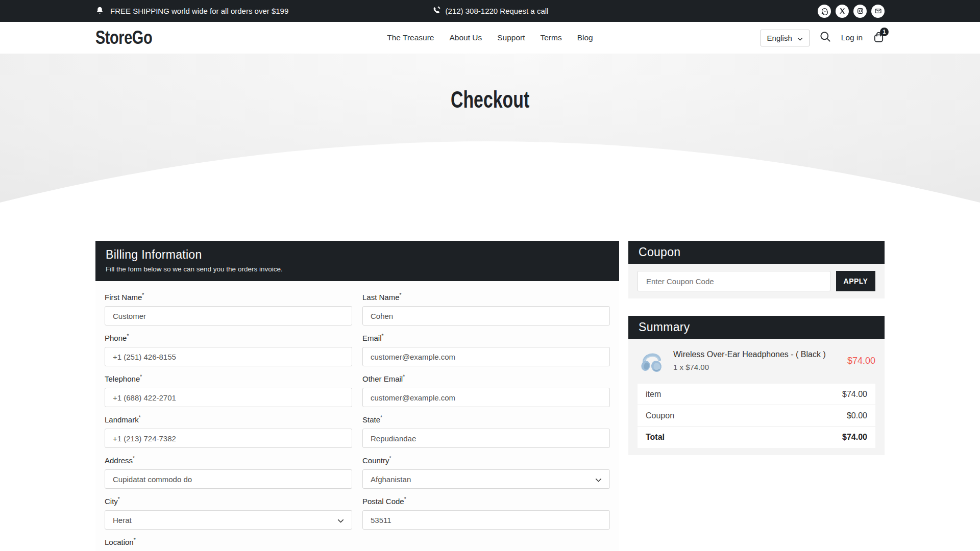  Describe the element at coordinates (862, 361) in the screenshot. I see `product-price: $74.00` at that location.